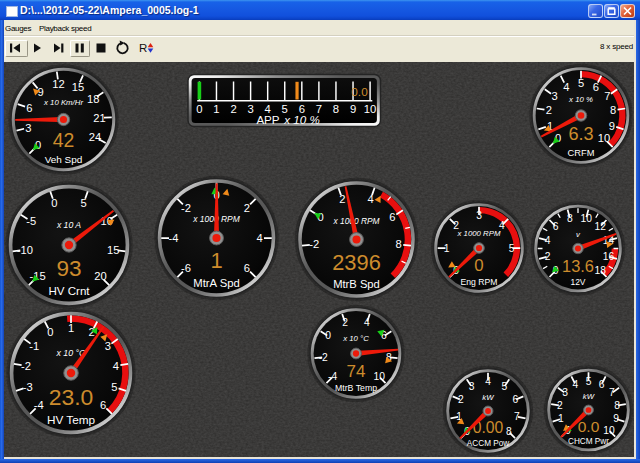 Image resolution: width=640 pixels, height=463 pixels. What do you see at coordinates (356, 372) in the screenshot?
I see `svg-text: 74` at bounding box center [356, 372].